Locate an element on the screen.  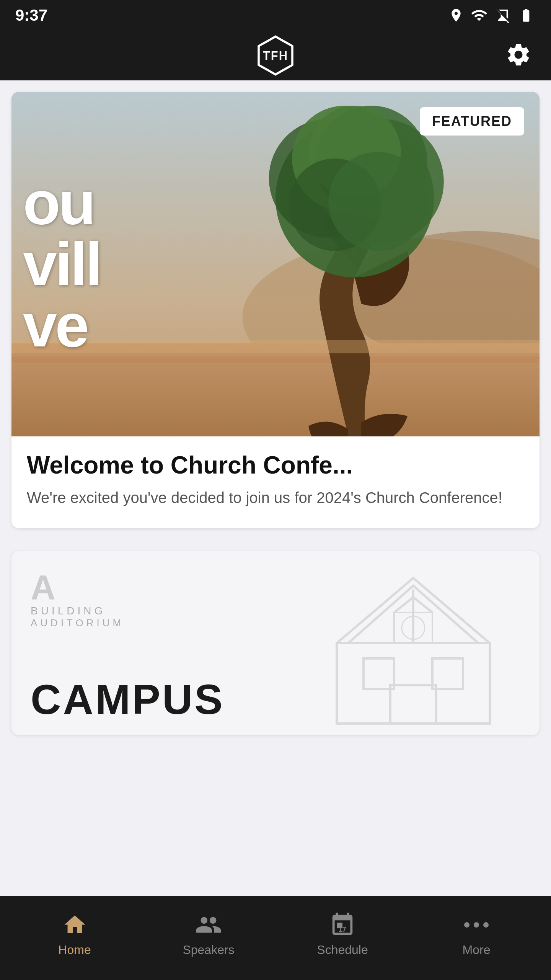
home-icon is located at coordinates (75, 925).